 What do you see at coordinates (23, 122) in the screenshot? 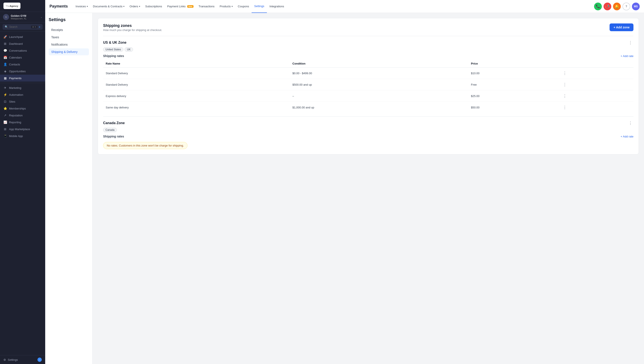
I see `sidebar-item-reporting: 📈 Reporting` at bounding box center [23, 122].